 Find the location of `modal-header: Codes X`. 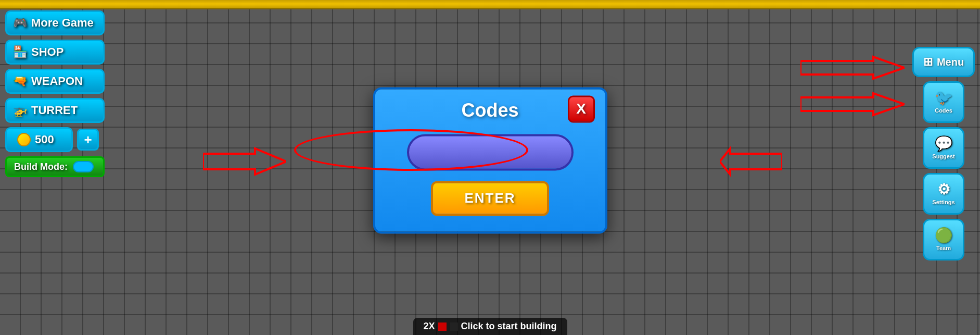

modal-header: Codes X is located at coordinates (490, 110).